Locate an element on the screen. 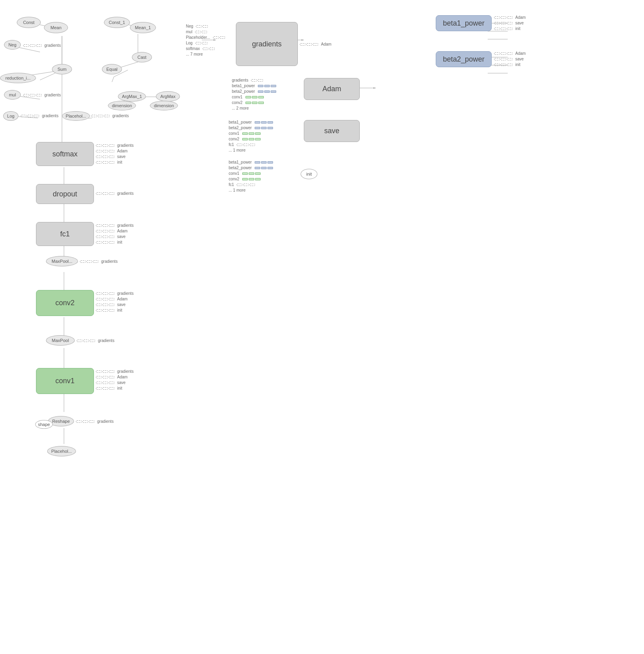  reductioni-node: reduction_i... is located at coordinates (18, 78).